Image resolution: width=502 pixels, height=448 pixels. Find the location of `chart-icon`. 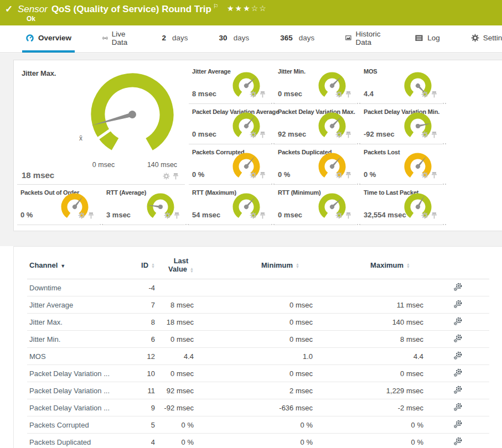

chart-icon is located at coordinates (349, 38).